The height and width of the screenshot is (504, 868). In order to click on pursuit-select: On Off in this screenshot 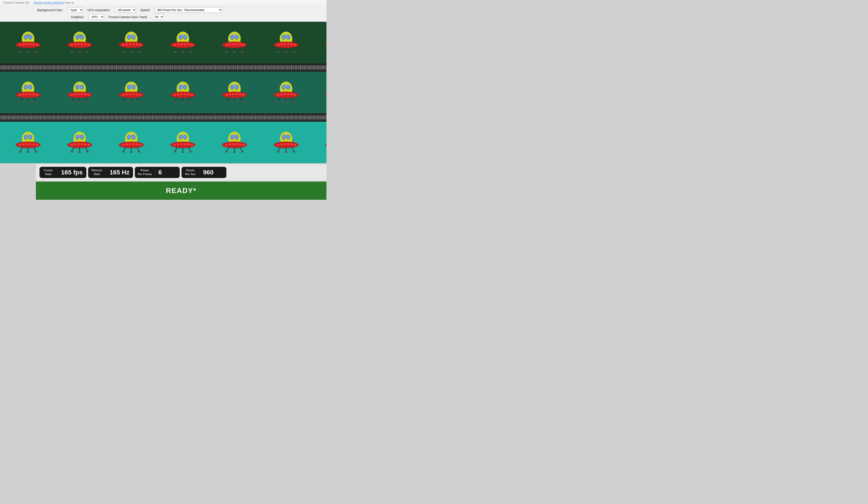, I will do `click(158, 17)`.